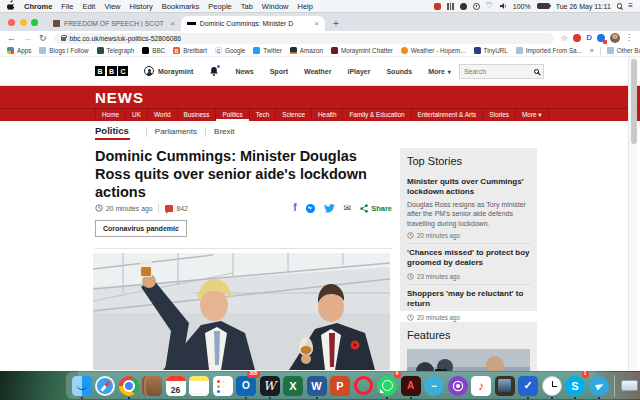  What do you see at coordinates (268, 50) in the screenshot?
I see `bookmark-twitter: Twitter` at bounding box center [268, 50].